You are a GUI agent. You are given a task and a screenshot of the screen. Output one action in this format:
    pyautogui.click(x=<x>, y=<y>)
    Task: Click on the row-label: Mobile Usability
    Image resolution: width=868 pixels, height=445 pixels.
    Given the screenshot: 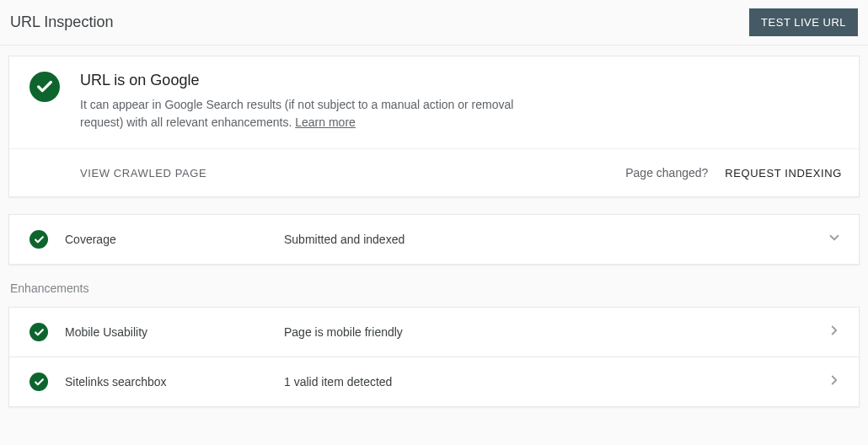 What is the action you would take?
    pyautogui.click(x=174, y=332)
    